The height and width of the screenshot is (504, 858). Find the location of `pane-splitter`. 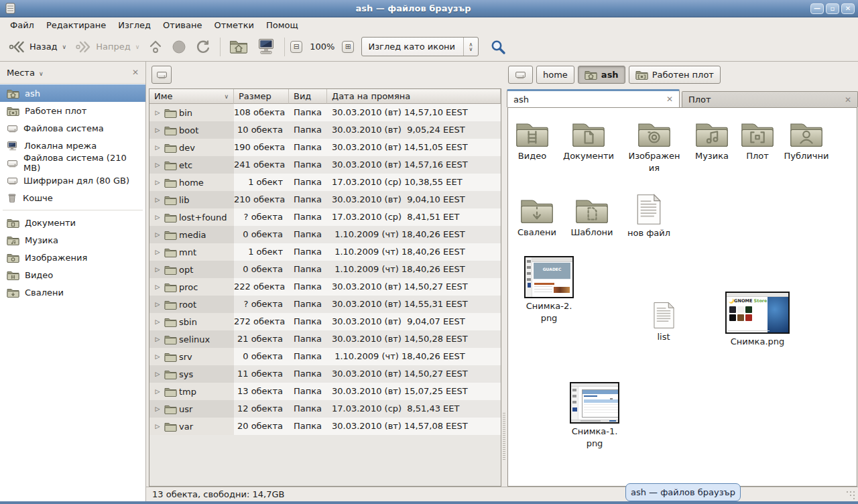

pane-splitter is located at coordinates (504, 274).